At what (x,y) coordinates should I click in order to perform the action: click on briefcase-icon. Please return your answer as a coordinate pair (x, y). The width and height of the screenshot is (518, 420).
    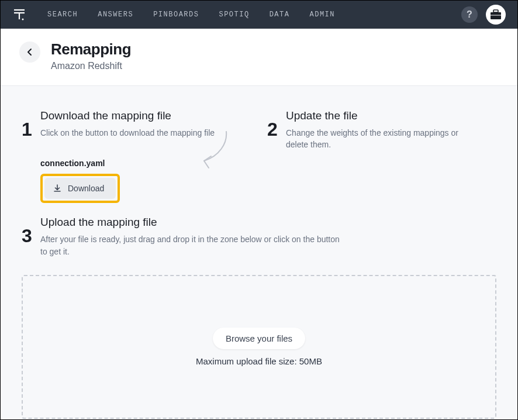
    Looking at the image, I should click on (496, 15).